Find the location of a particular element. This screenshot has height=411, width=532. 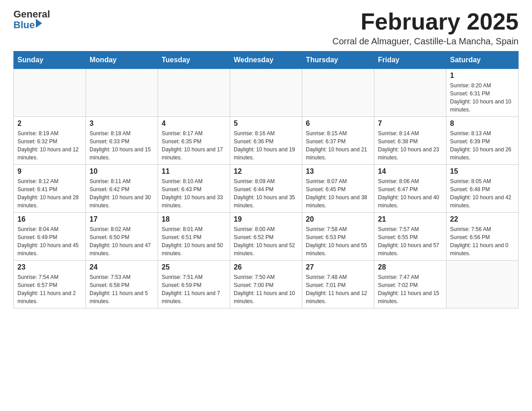

logo-arrow-icon is located at coordinates (39, 23).